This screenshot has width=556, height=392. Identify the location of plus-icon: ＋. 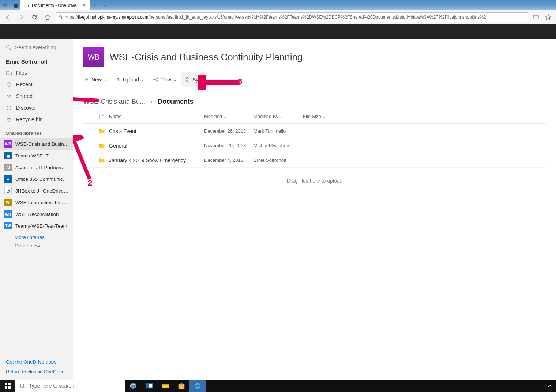
(87, 80).